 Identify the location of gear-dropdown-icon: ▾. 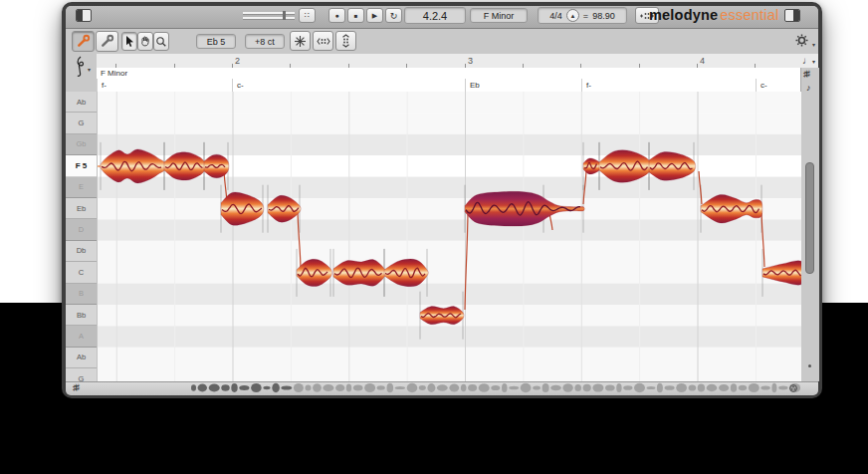
(814, 44).